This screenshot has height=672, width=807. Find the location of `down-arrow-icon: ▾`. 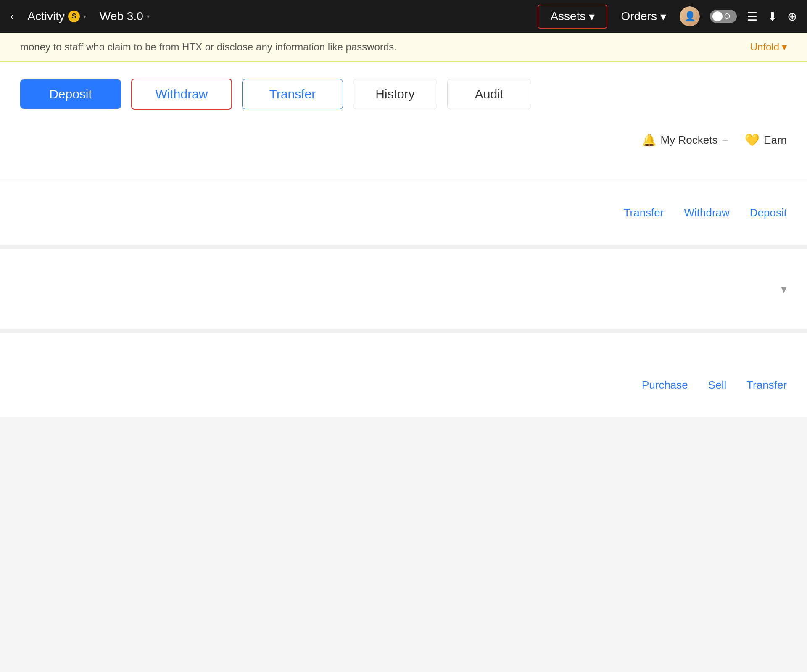

down-arrow-icon: ▾ is located at coordinates (784, 289).